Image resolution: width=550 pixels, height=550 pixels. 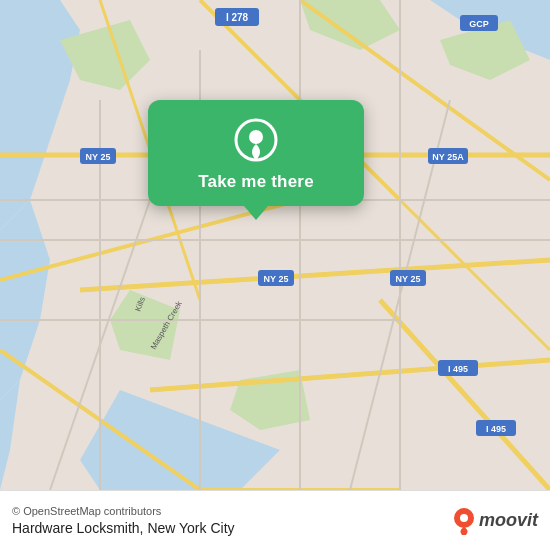 What do you see at coordinates (256, 140) in the screenshot?
I see `location-pin-icon` at bounding box center [256, 140].